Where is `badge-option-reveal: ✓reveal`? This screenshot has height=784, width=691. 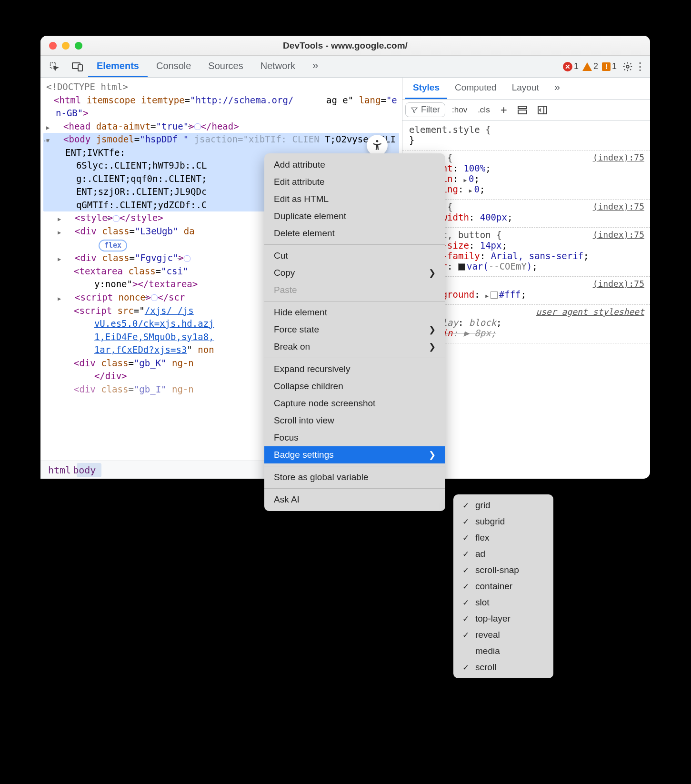 badge-option-reveal: ✓reveal is located at coordinates (503, 635).